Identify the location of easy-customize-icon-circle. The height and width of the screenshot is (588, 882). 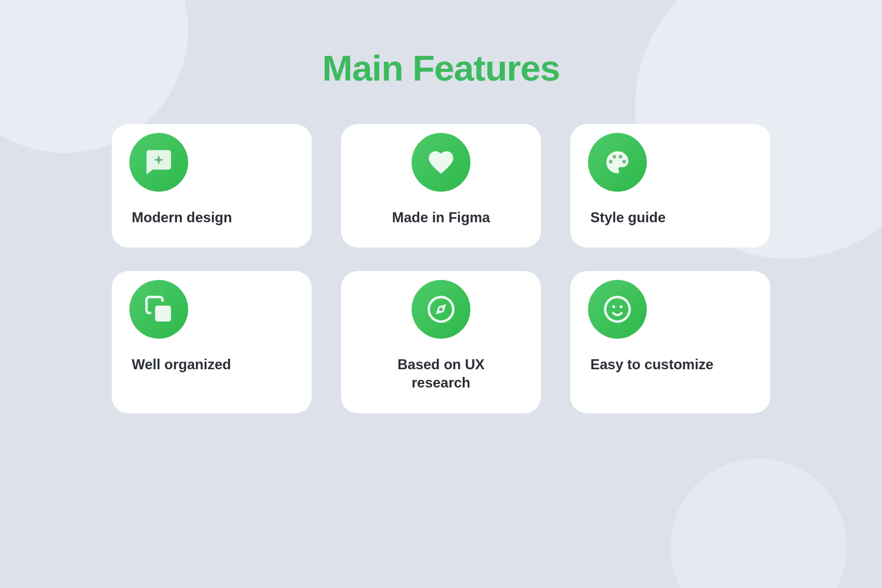
(617, 309).